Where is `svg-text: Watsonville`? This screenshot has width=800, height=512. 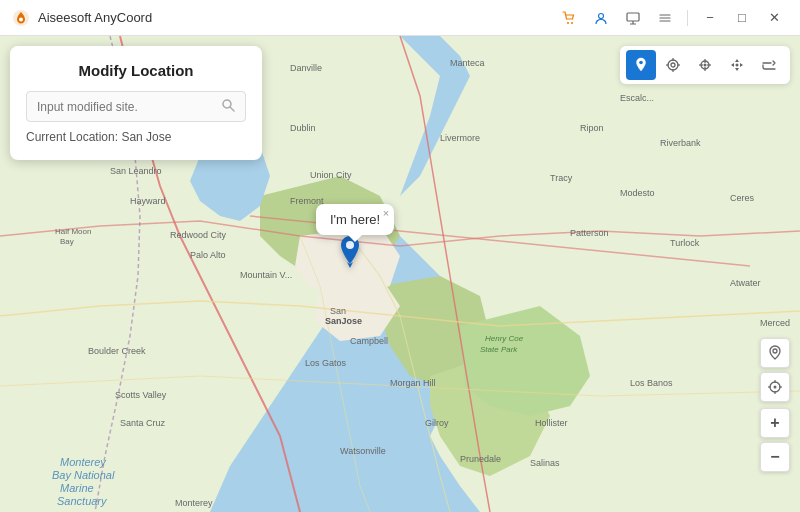
svg-text: Watsonville is located at coordinates (363, 451).